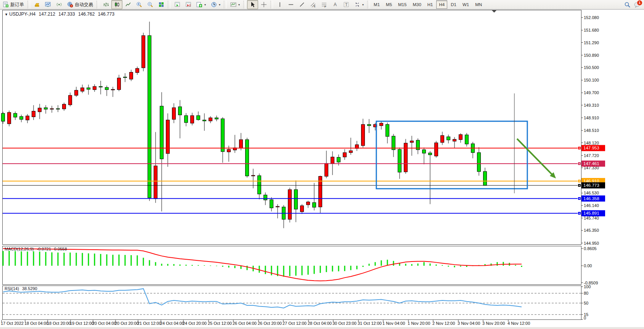  Describe the element at coordinates (292, 303) in the screenshot. I see `rsi-pane` at that location.